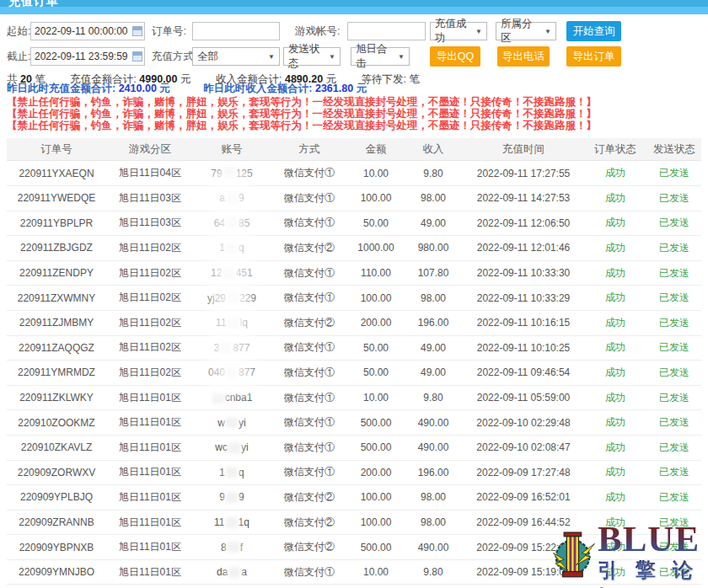 The width and height of the screenshot is (708, 588). I want to click on cell-amount: 50.00, so click(376, 372).